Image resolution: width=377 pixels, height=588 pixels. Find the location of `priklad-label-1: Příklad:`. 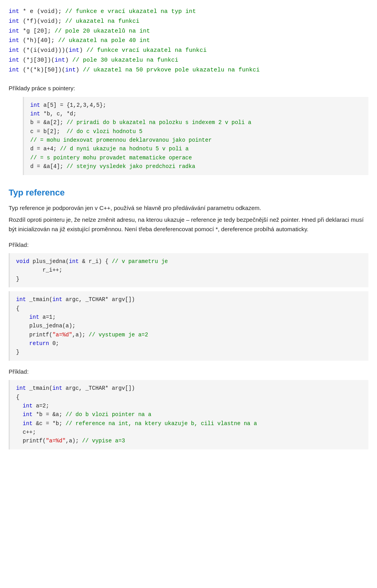

priklad-label-1: Příklad: is located at coordinates (188, 245).